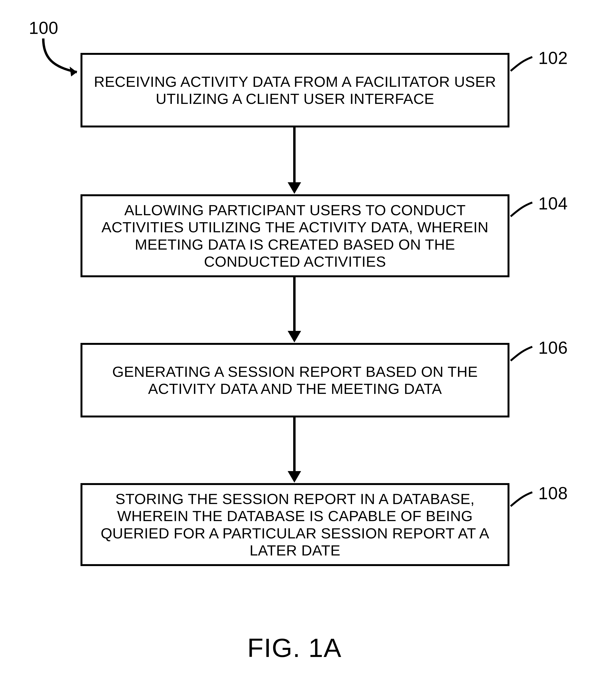  I want to click on step-ref-3: 106, so click(553, 347).